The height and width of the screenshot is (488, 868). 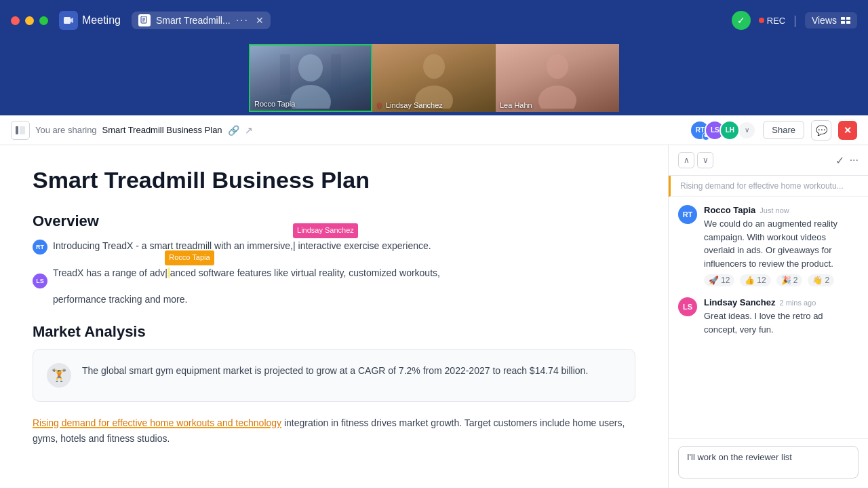 What do you see at coordinates (334, 375) in the screenshot?
I see `market-stat-box: 🏋 The global smart gym equipment market …` at bounding box center [334, 375].